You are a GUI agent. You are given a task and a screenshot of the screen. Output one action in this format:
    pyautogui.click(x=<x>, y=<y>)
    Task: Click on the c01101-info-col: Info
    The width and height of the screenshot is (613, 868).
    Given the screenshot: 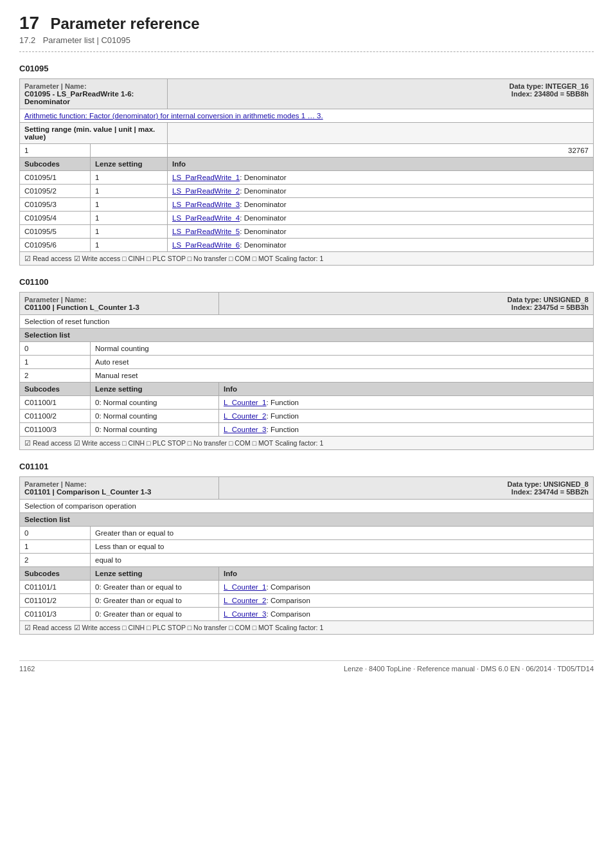 What is the action you would take?
    pyautogui.click(x=406, y=574)
    